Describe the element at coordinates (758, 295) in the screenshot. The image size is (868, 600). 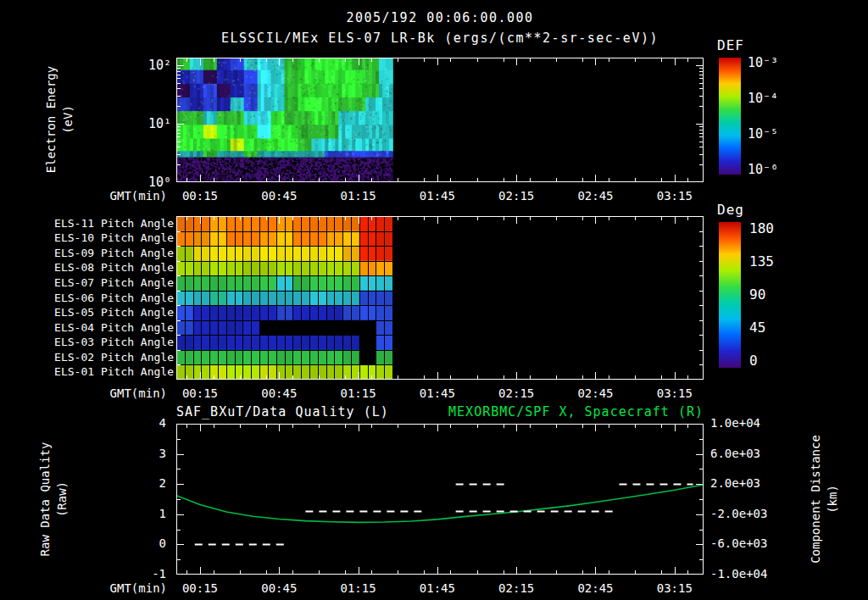
I see `deg-colorbar-tick-label: 90` at that location.